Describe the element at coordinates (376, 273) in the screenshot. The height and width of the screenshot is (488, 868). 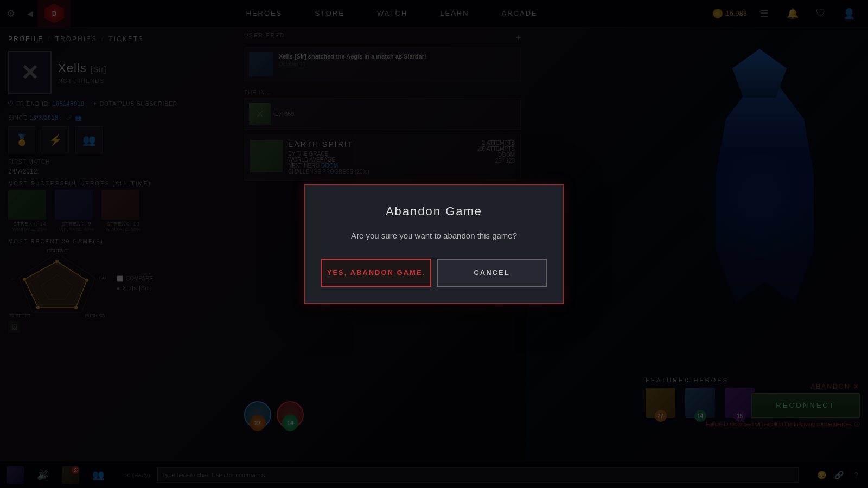
I see `abandon-confirm-button: YES, ABANDON GAME.` at that location.